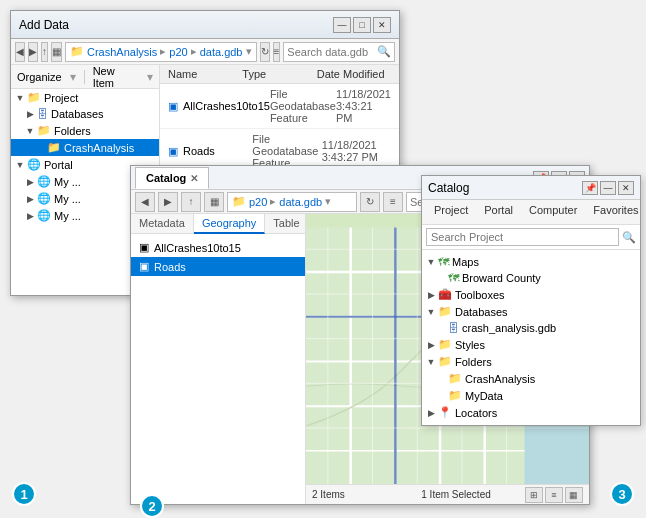 Image resolution: width=646 pixels, height=518 pixels. What do you see at coordinates (444, 262) in the screenshot?
I see `maps-icon: 🗺` at bounding box center [444, 262].